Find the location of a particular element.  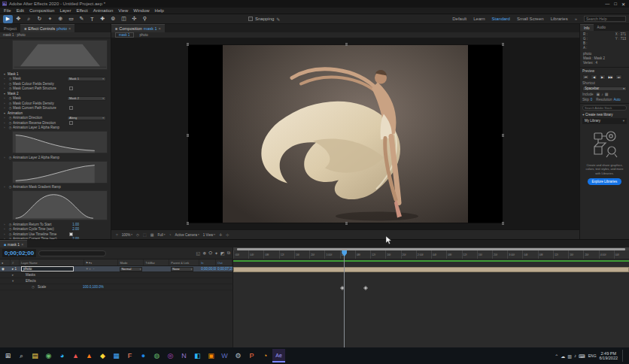

minimize-button: — is located at coordinates (607, 5).